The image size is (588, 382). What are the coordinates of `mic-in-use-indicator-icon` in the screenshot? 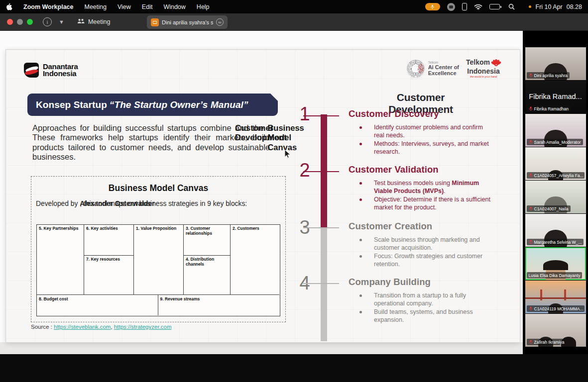 It's located at (433, 7).